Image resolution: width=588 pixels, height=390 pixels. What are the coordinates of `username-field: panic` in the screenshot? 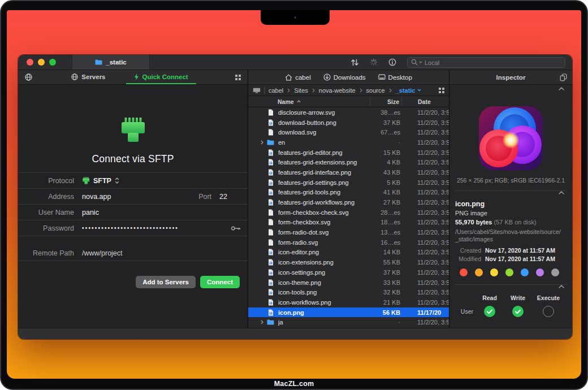 It's located at (90, 213).